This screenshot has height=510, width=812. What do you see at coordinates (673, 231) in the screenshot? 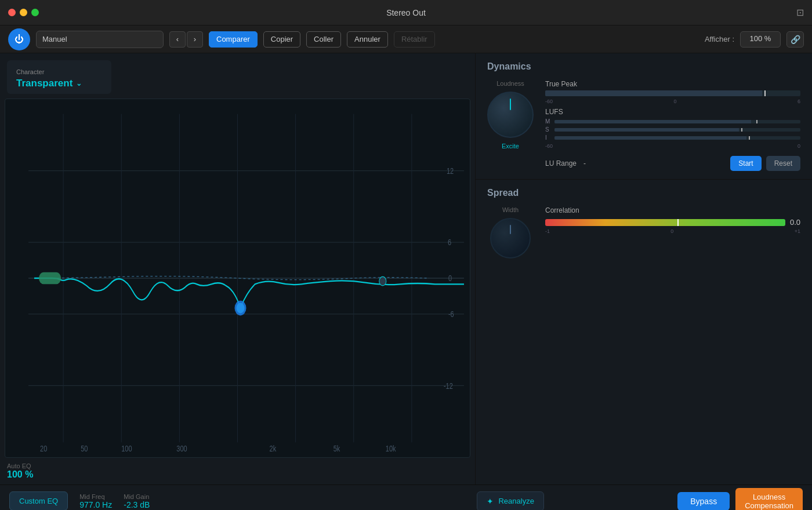
I see `correlation-labels: -1 0 +1` at bounding box center [673, 231].